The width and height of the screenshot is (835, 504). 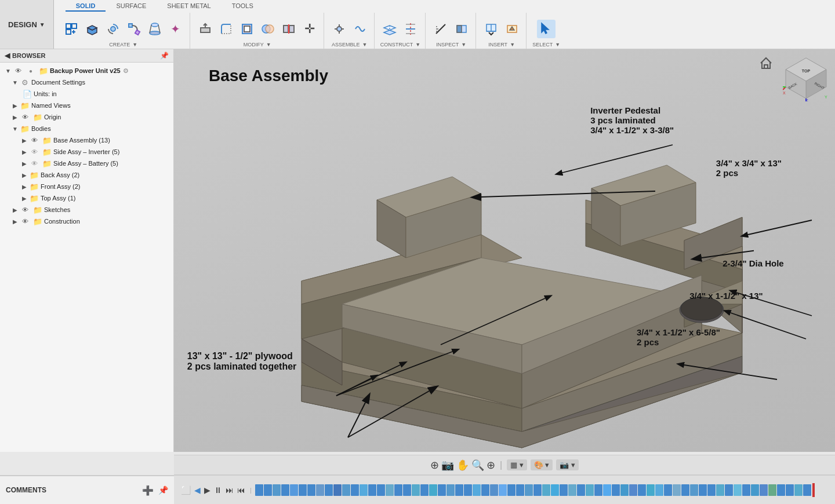 What do you see at coordinates (131, 6) in the screenshot?
I see `tab-surface: SURFACE` at bounding box center [131, 6].